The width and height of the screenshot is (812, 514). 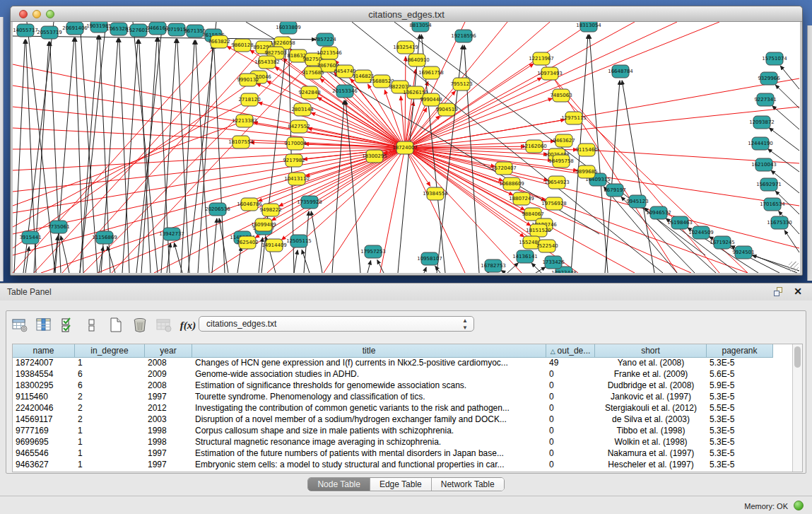 I want to click on network-node: 7522540, so click(x=547, y=246).